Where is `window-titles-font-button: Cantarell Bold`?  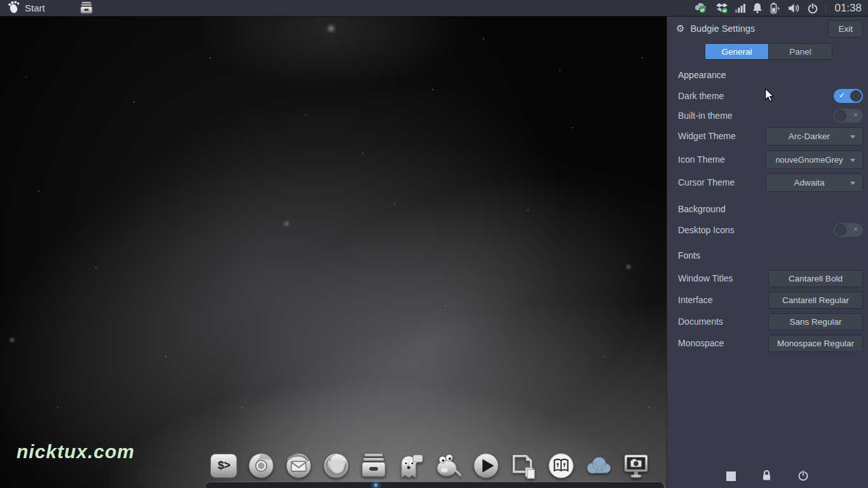 window-titles-font-button: Cantarell Bold is located at coordinates (816, 278).